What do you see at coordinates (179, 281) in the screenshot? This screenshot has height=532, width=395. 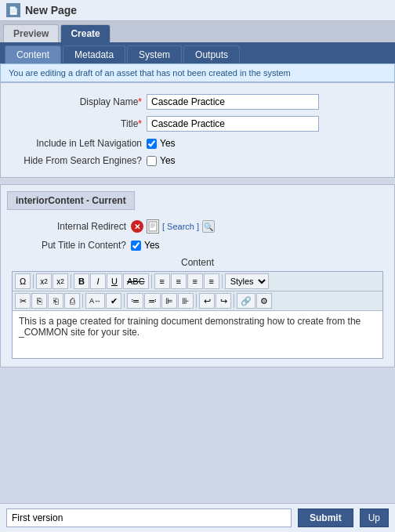 I see `align-center-button: ≡` at bounding box center [179, 281].